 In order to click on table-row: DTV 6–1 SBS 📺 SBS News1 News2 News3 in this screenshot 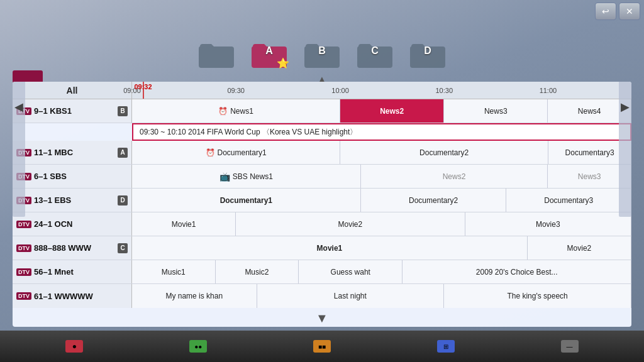, I will do `click(322, 177)`.